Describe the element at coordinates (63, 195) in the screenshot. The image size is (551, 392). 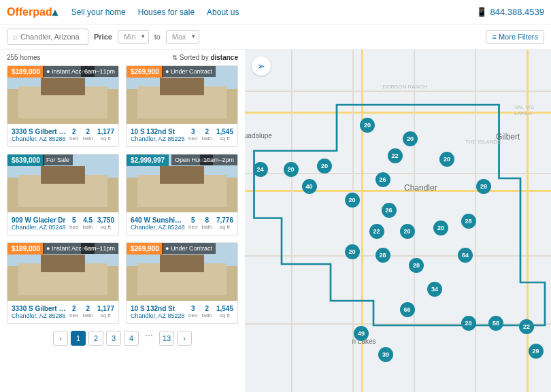
I see `listing-card: $639,000 For Sale 909 W Glacier Dr Chand…` at that location.